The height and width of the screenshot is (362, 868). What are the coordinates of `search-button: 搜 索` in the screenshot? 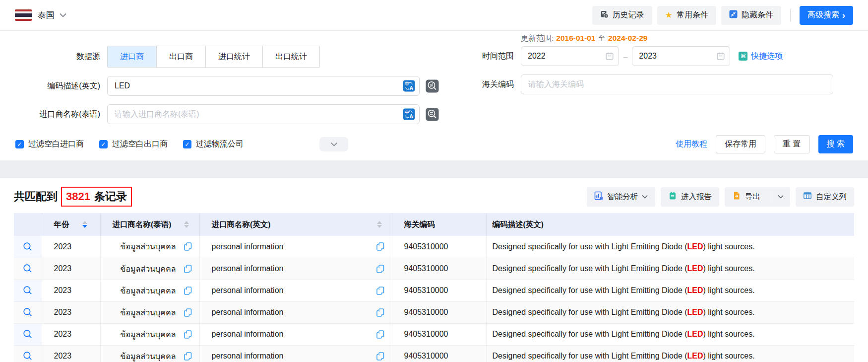 It's located at (836, 144).